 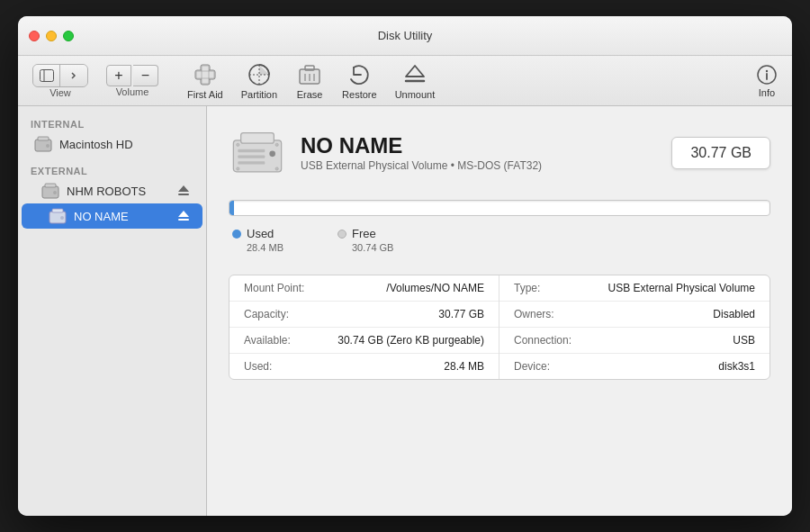 I want to click on free-value: 30.74 GB, so click(x=365, y=248).